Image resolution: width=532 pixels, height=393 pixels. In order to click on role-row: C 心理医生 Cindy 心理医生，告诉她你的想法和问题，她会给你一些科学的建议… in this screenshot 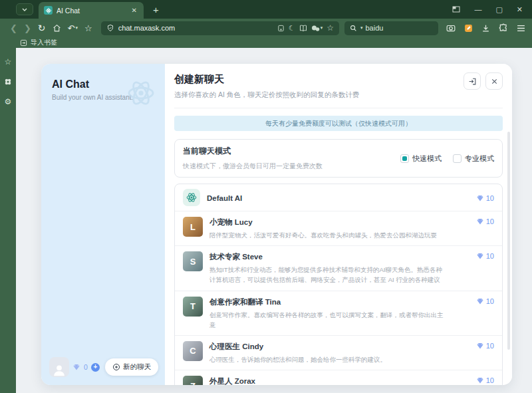, I will do `click(338, 352)`.